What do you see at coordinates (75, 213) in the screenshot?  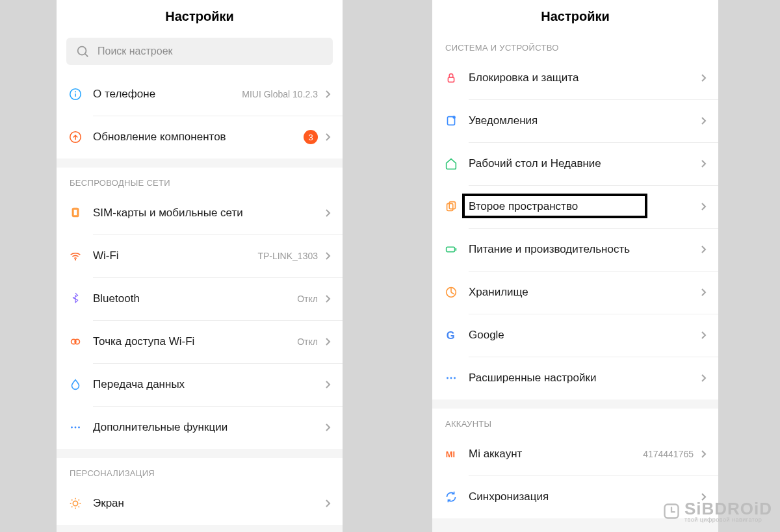 I see `sim-icon` at bounding box center [75, 213].